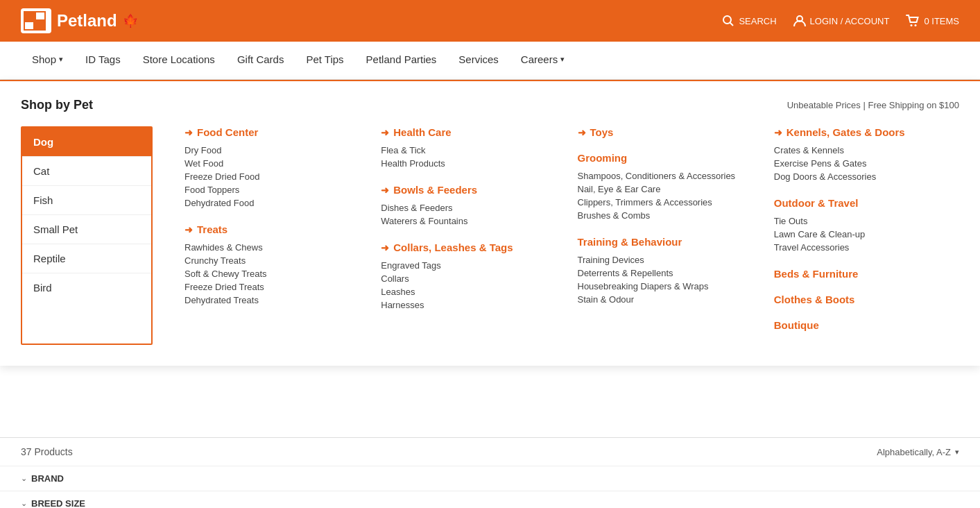  Describe the element at coordinates (861, 235) in the screenshot. I see `lawn-care: Lawn Care & Clean-up` at that location.